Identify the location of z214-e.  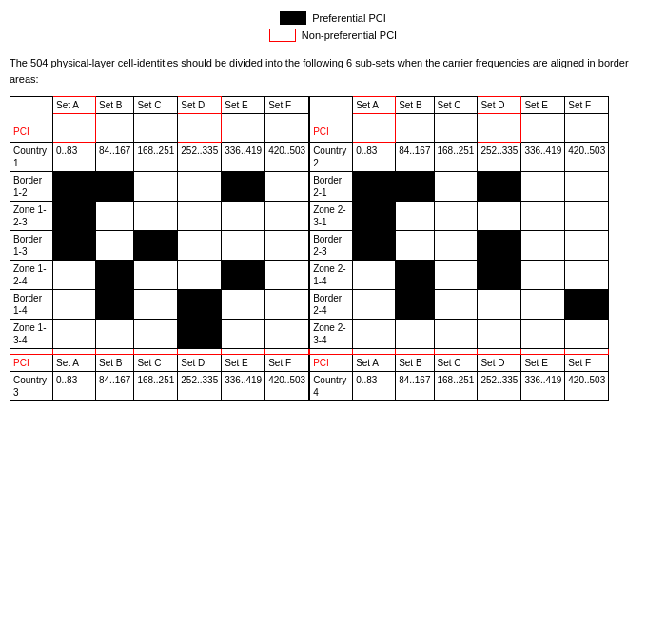
(543, 276).